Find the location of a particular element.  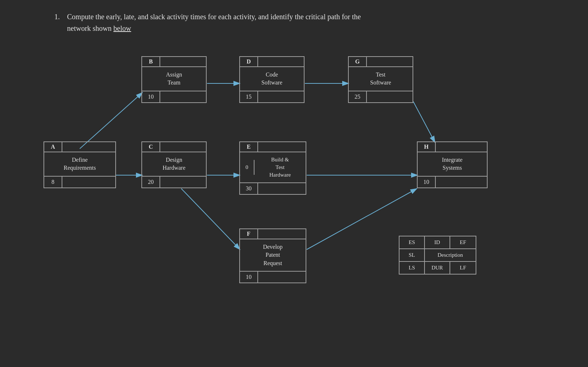

node-d-top-right is located at coordinates (267, 62).